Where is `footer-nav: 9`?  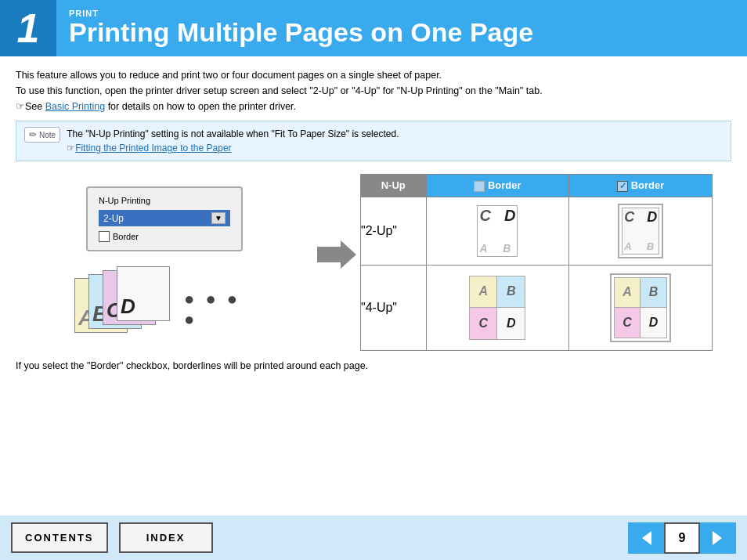 footer-nav: 9 is located at coordinates (682, 538).